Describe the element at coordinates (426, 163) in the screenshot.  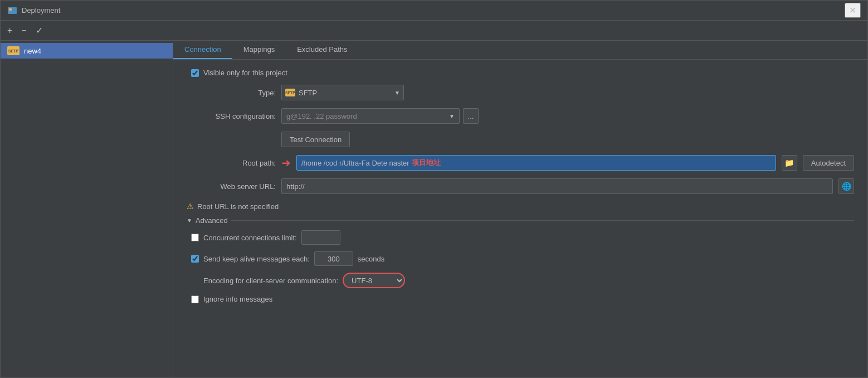
I see `root-path-chinese: 项目地址` at that location.